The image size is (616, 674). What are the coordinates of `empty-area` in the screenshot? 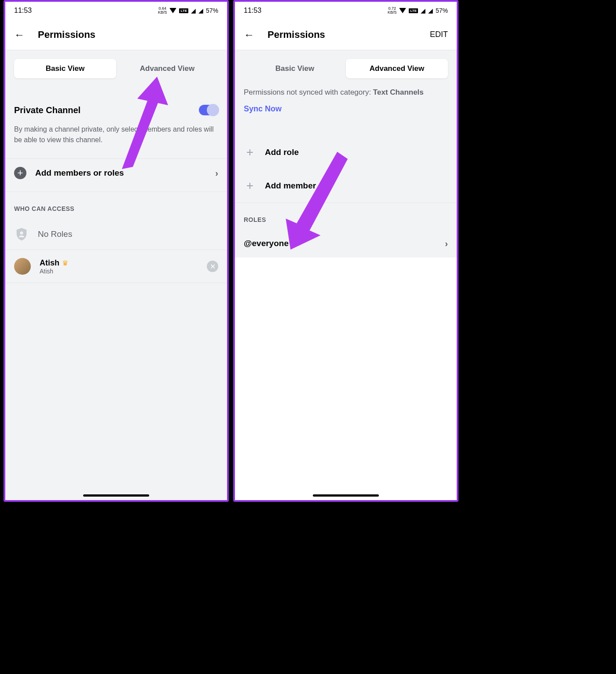 It's located at (346, 379).